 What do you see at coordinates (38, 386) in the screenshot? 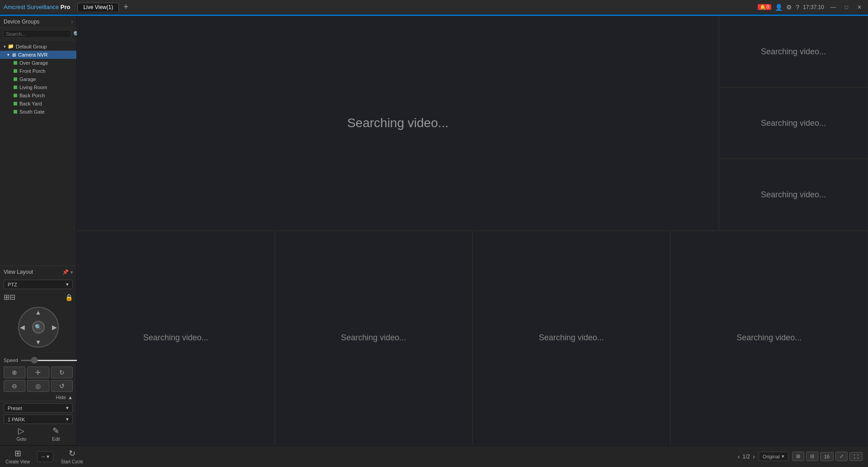
I see `ptz-focus-button: ◎` at bounding box center [38, 386].